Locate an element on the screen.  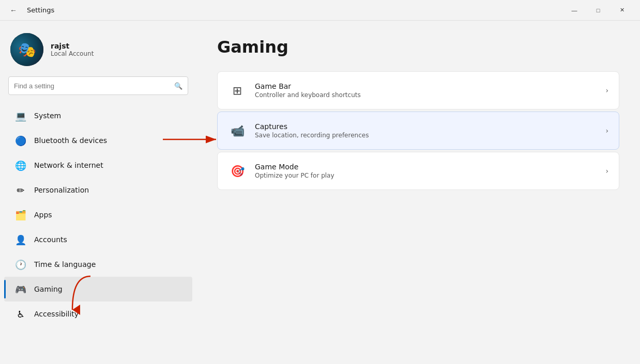
sidebar-label-network: Network & internet is located at coordinates (69, 165).